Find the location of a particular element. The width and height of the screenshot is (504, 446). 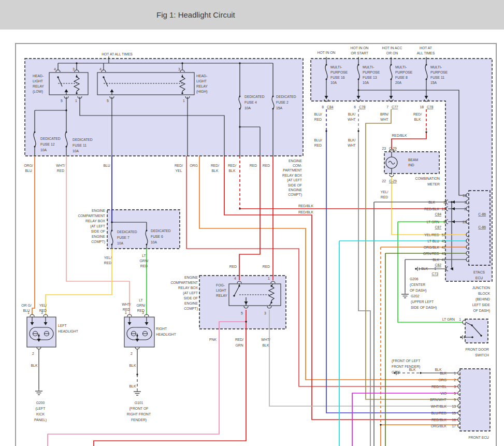

label-engine-69: ENGINE is located at coordinates (192, 278).